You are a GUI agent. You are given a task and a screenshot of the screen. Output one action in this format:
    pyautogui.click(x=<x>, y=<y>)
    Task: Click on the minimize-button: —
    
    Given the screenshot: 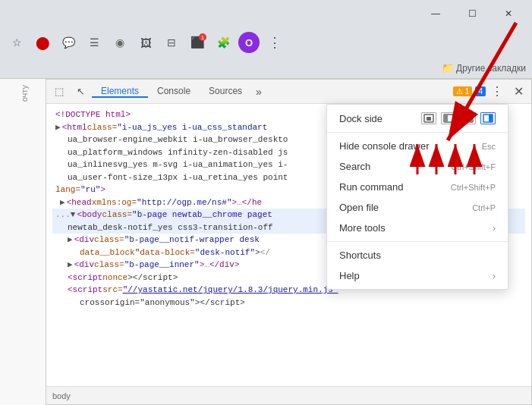 What is the action you would take?
    pyautogui.click(x=436, y=14)
    